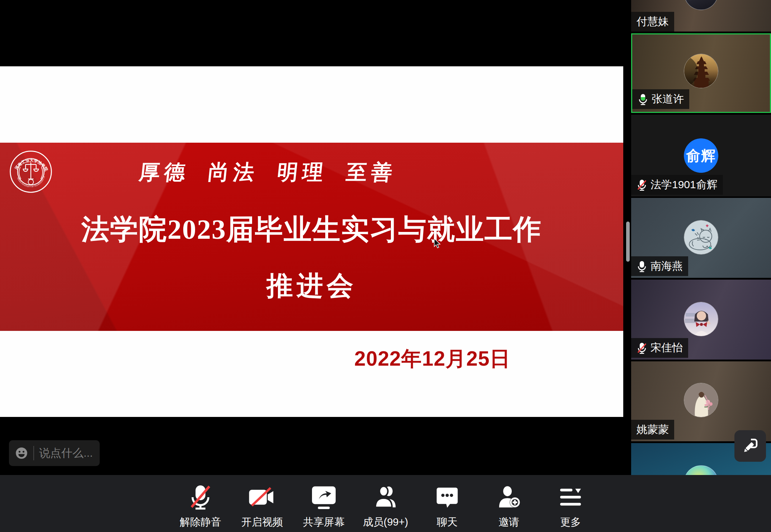  I want to click on invite-button: 邀请, so click(509, 506).